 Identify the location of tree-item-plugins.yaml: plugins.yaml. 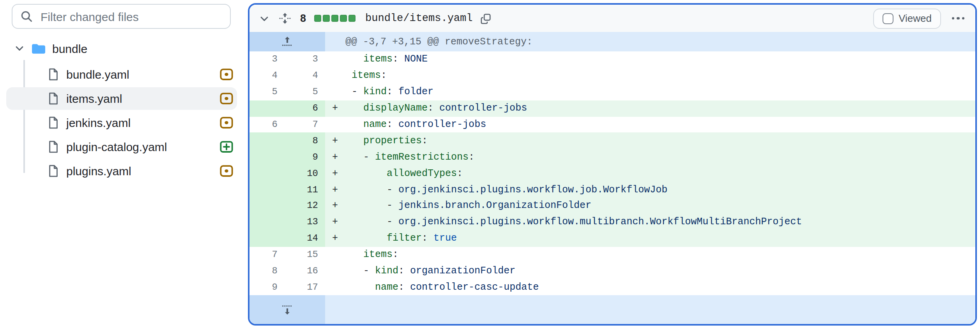
(122, 171).